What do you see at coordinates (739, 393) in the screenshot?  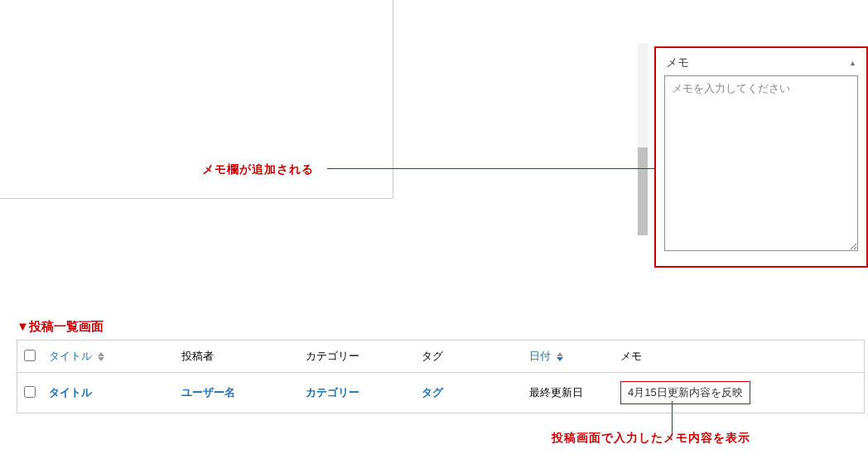 I see `memo-cell: 4月15日更新内容を反映` at bounding box center [739, 393].